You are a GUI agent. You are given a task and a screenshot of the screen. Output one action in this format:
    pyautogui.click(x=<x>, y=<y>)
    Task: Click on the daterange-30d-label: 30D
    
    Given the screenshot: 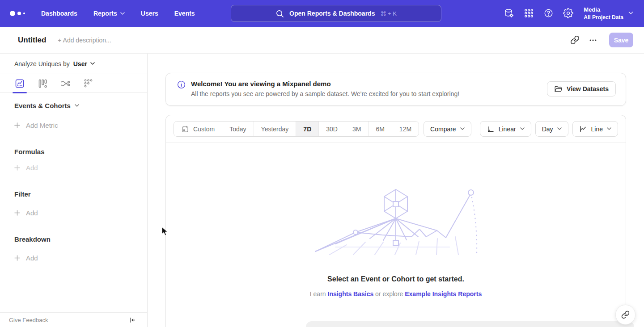 What is the action you would take?
    pyautogui.click(x=332, y=129)
    